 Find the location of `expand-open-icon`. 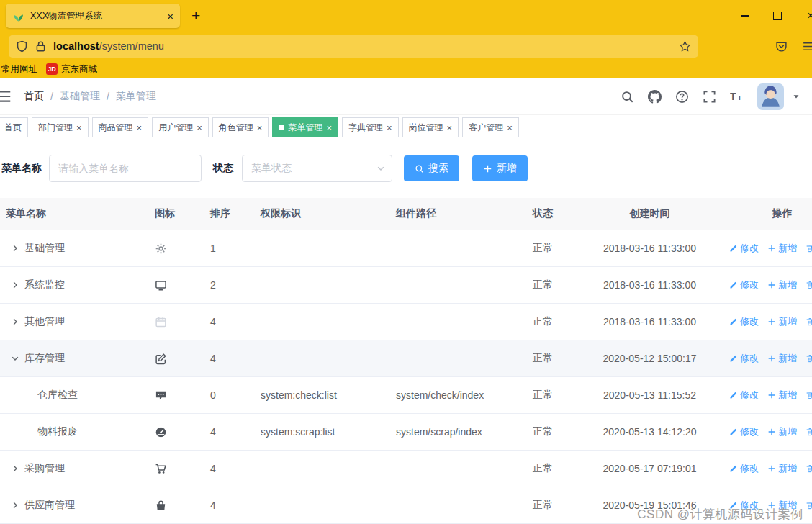

expand-open-icon is located at coordinates (15, 358).